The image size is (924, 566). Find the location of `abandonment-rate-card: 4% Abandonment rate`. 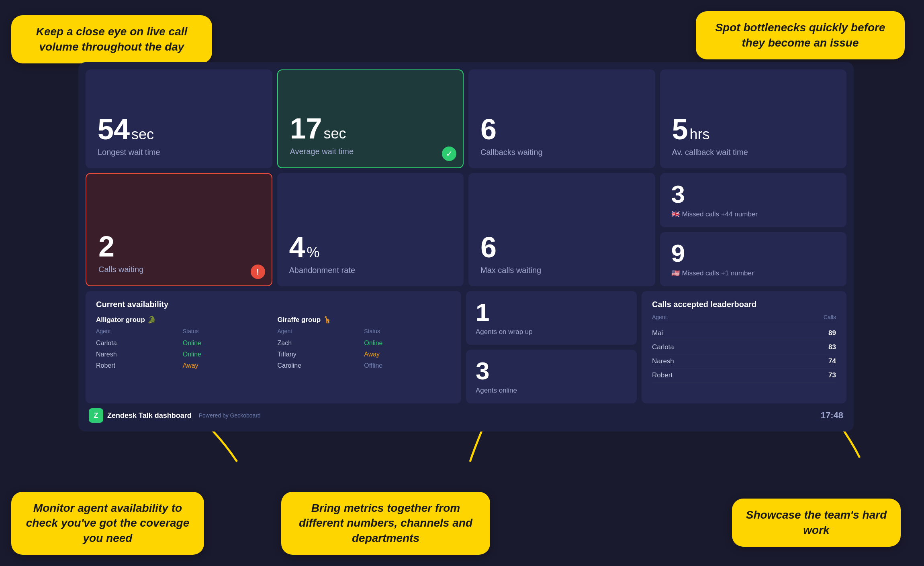

abandonment-rate-card: 4% Abandonment rate is located at coordinates (370, 230).